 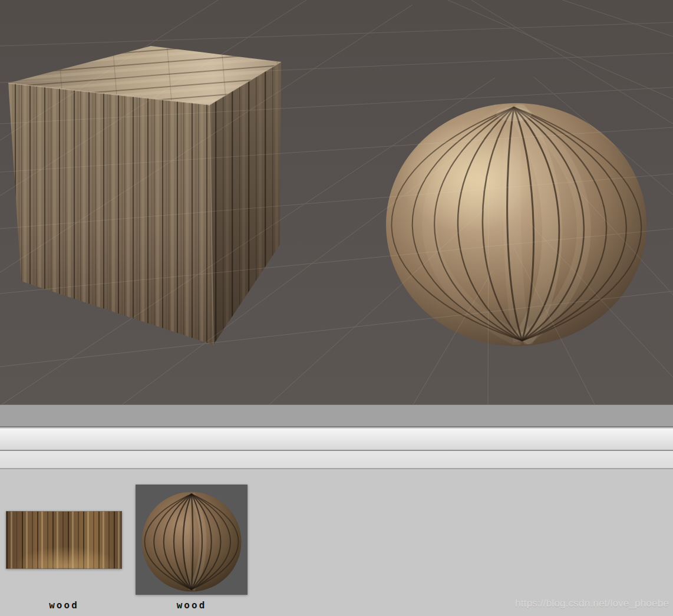 What do you see at coordinates (592, 604) in the screenshot?
I see `watermark: https://blog.csdn.net/love_phoebe` at bounding box center [592, 604].